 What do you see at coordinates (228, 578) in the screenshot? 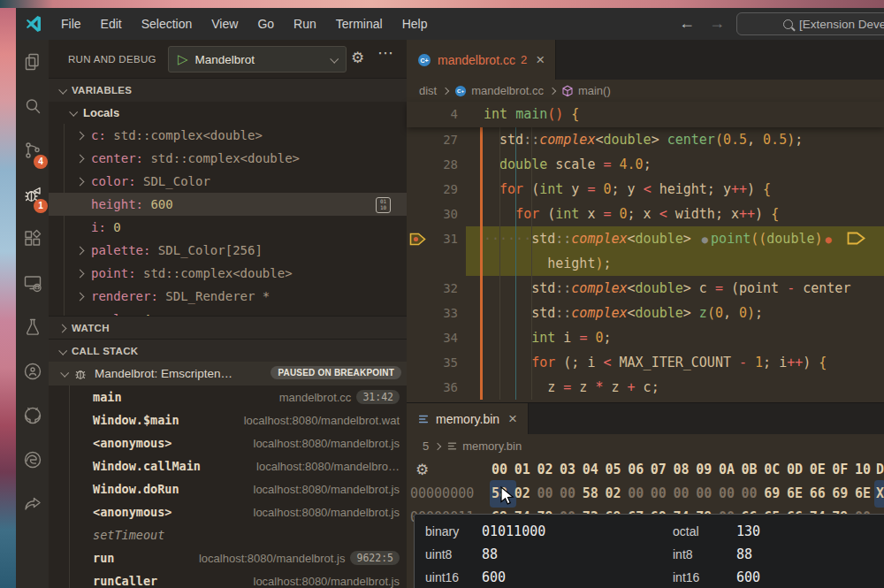
I see `call-stack-frame: runCallerlocalhost:8080/mandelbrot.js` at bounding box center [228, 578].